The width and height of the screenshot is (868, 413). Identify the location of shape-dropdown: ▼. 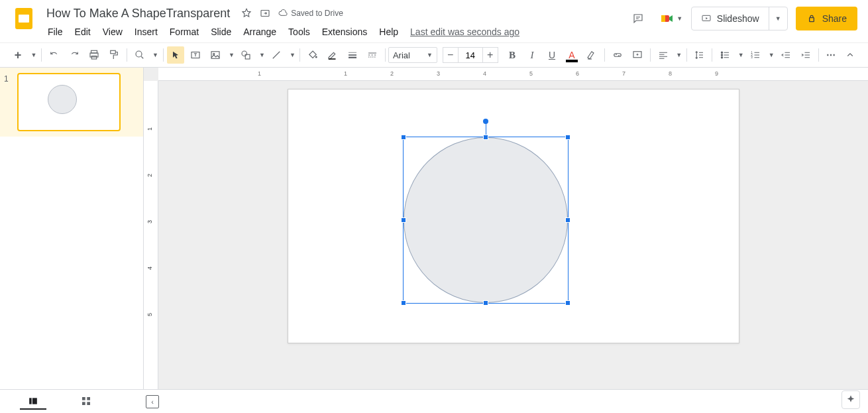
(261, 55).